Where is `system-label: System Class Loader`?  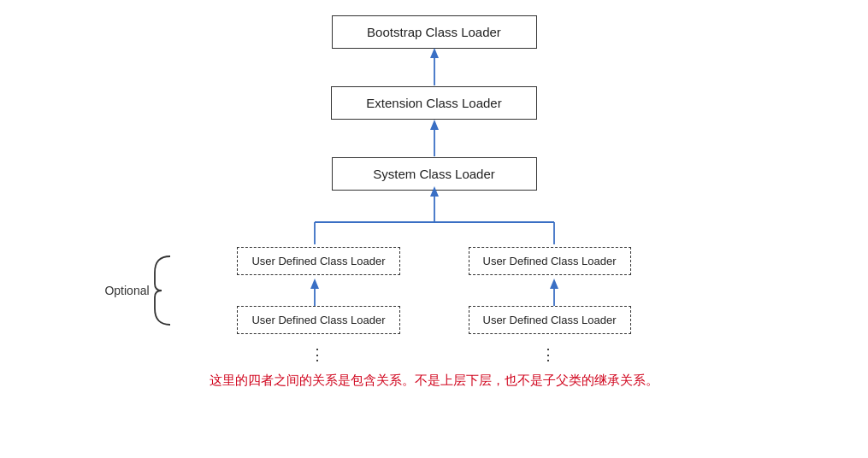 system-label: System Class Loader is located at coordinates (434, 174).